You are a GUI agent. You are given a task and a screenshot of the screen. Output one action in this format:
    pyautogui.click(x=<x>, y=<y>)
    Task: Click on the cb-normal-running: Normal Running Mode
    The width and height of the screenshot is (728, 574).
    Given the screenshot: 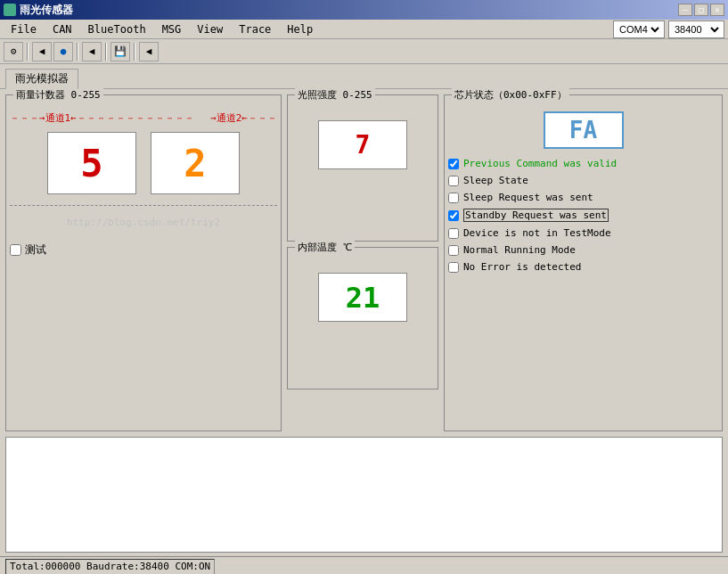 What is the action you would take?
    pyautogui.click(x=583, y=250)
    